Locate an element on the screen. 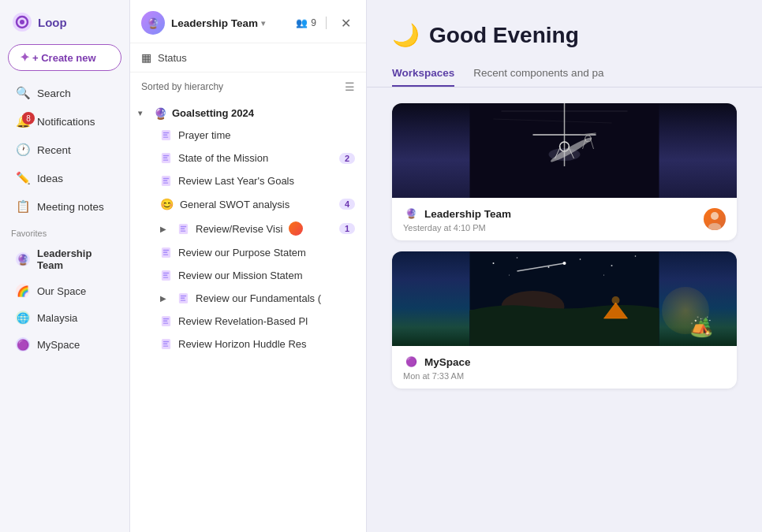  sidebar-item-leadership-team: 🔮 Leadership Team is located at coordinates (65, 259).